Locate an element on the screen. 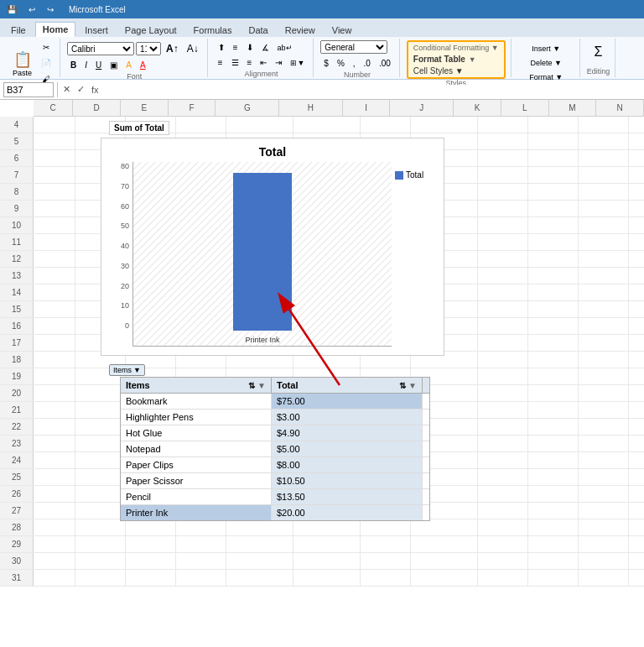 The image size is (644, 647). align-middle-btn: ≡ is located at coordinates (236, 47).